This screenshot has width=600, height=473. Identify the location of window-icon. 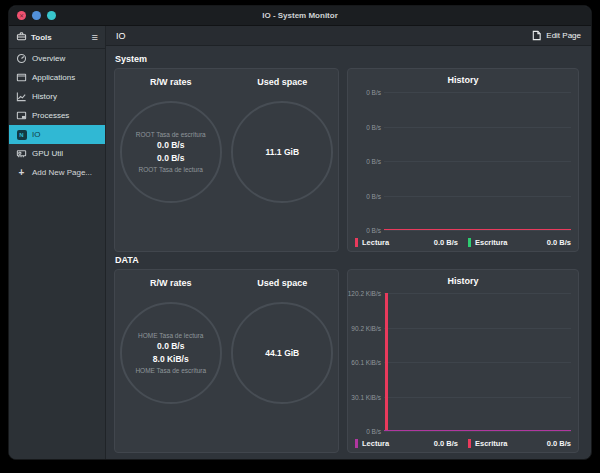
(22, 78).